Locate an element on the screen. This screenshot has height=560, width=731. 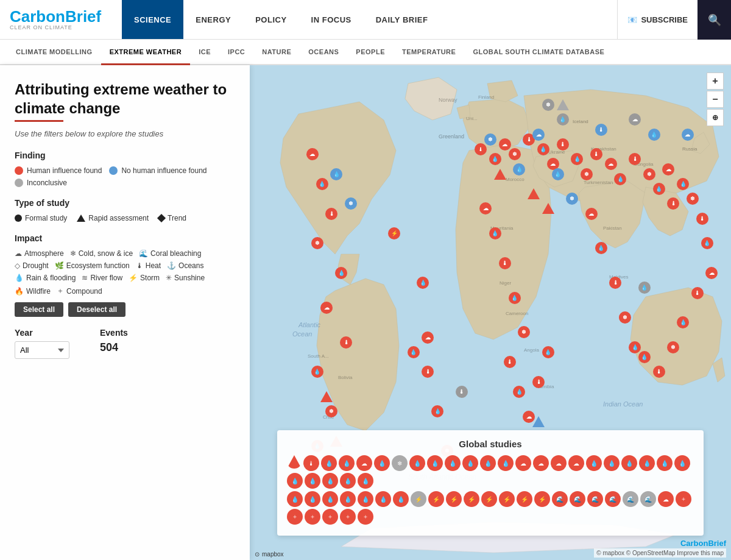
marker-red-af9: 🌡 is located at coordinates (539, 382).